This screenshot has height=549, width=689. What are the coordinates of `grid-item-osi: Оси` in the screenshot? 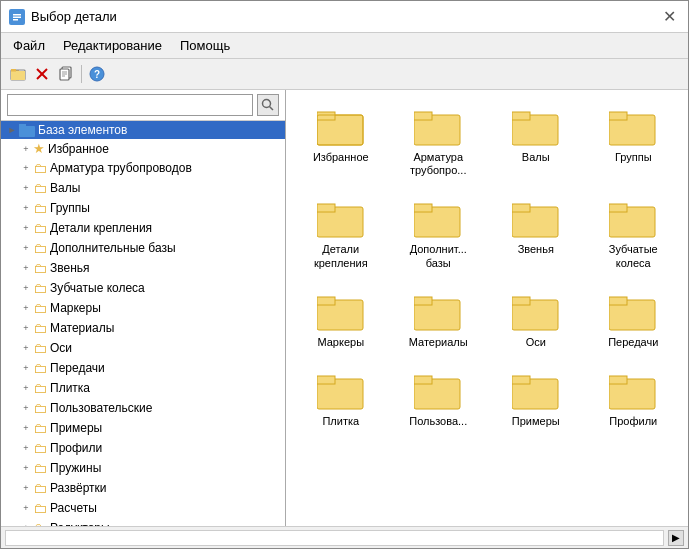 It's located at (536, 320).